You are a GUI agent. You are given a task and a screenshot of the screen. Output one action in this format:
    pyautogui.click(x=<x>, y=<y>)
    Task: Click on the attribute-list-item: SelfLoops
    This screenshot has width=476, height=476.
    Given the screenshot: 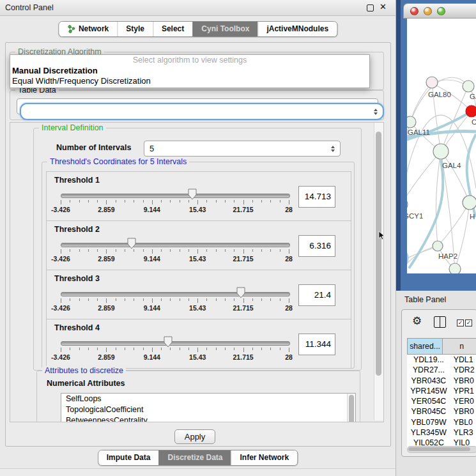 What is the action you would take?
    pyautogui.click(x=208, y=399)
    